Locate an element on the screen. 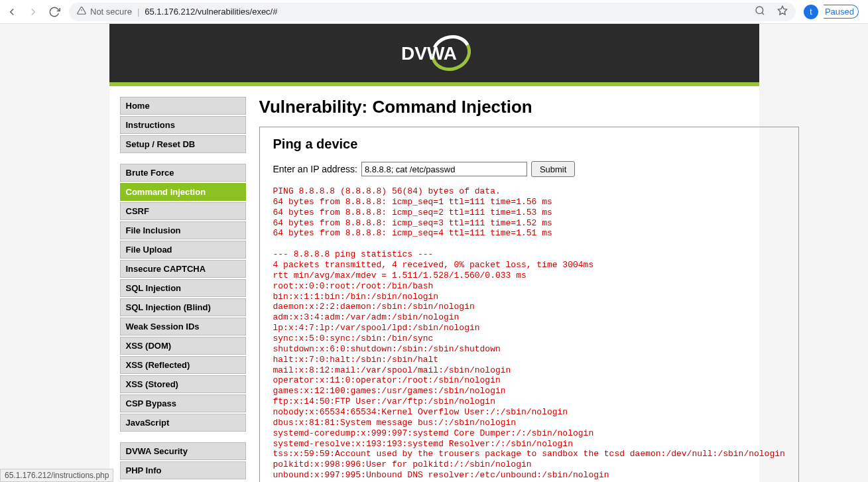  sidebar-item-brute-force: Brute Force is located at coordinates (183, 172).